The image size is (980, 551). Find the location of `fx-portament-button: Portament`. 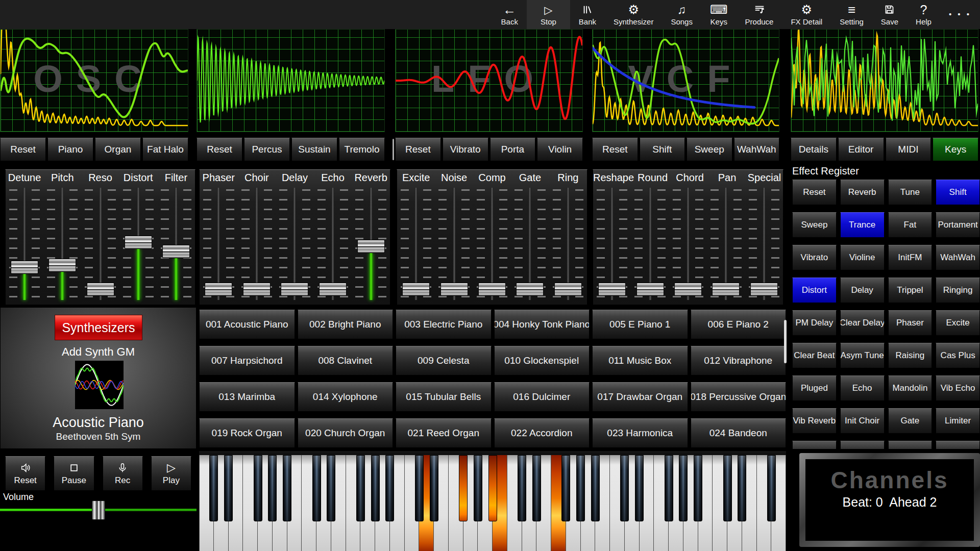

fx-portament-button: Portament is located at coordinates (958, 225).